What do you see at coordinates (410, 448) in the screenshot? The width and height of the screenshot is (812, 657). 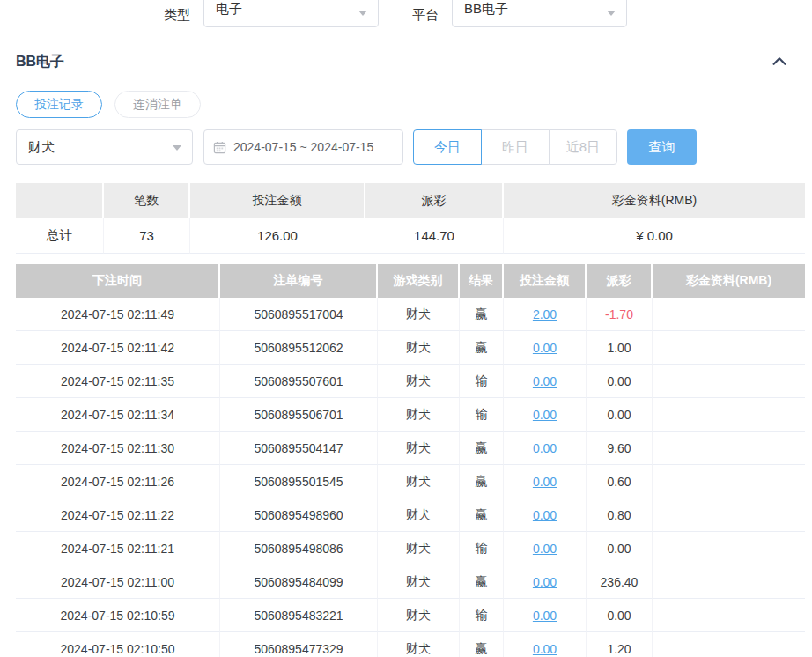 I see `table-row: 2024-07-15 02:11:30 5060895504147 财犬 赢 0…` at bounding box center [410, 448].